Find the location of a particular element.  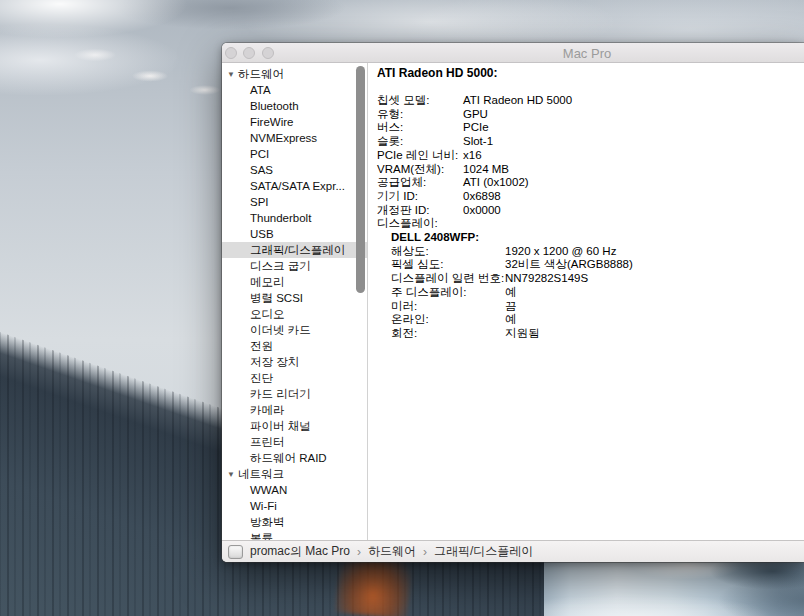

sidebar-item-spi: SPI is located at coordinates (294, 202).